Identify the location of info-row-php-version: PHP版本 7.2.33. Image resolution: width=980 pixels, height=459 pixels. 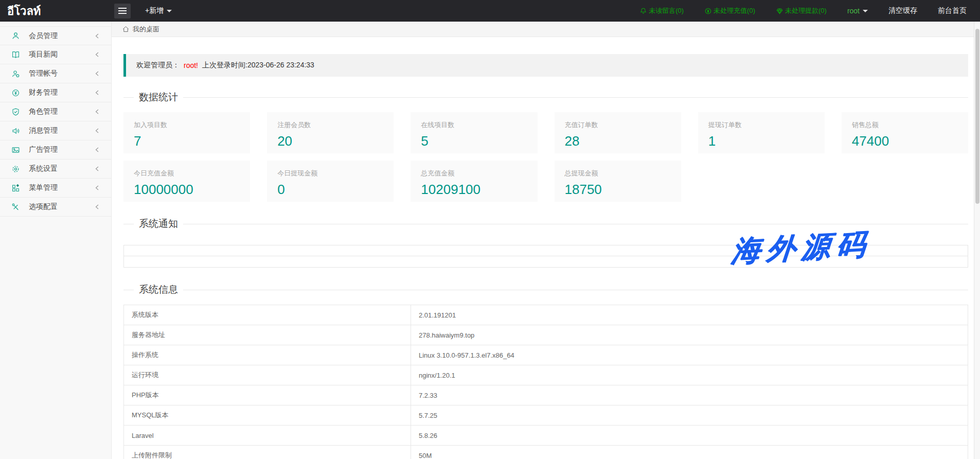
(546, 395).